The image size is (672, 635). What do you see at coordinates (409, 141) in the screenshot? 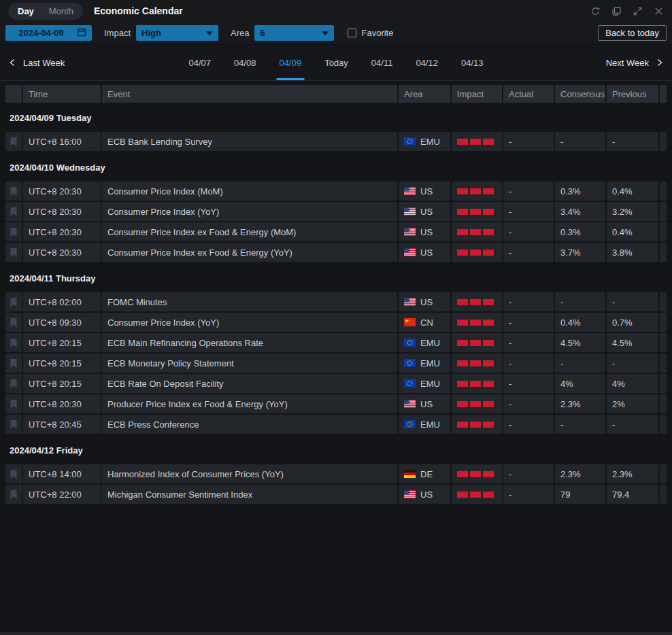
I see `eu-flag-icon` at bounding box center [409, 141].